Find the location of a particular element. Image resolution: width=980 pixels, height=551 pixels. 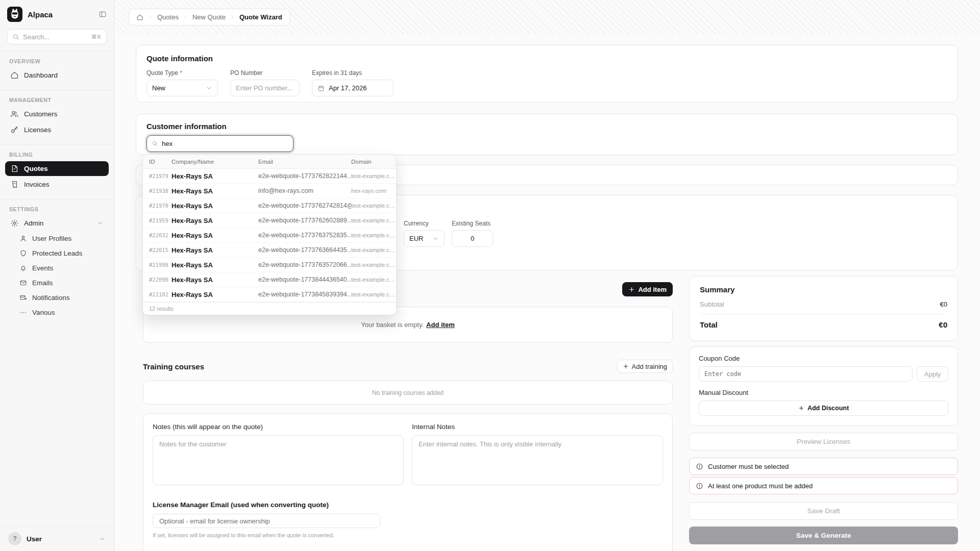

coupon-code-input is located at coordinates (805, 374).